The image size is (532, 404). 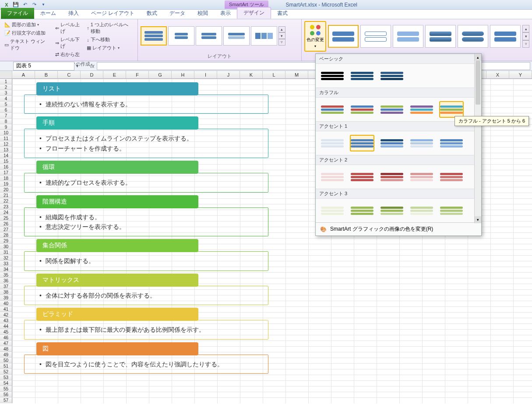 I want to click on row-header: 21, so click(x=6, y=195).